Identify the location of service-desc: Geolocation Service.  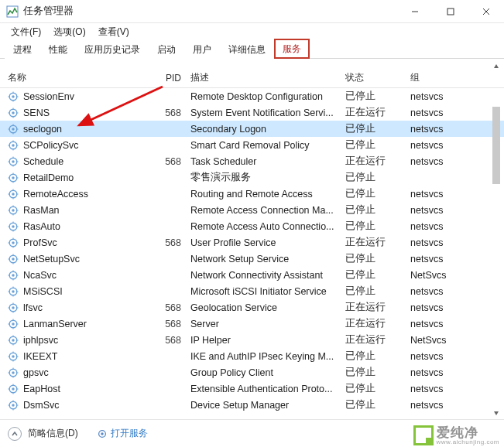
(263, 308).